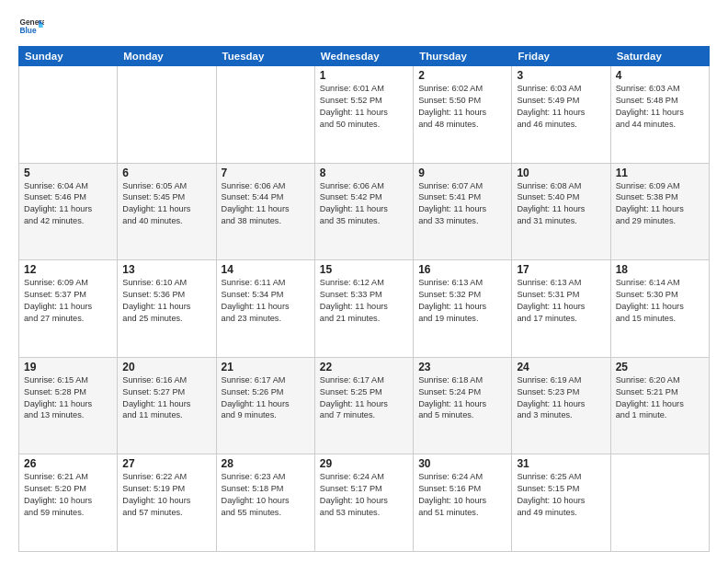 This screenshot has height=563, width=728. What do you see at coordinates (266, 301) in the screenshot?
I see `day-info: Sunrise: 6:11 AM Sunset: 5:34 PM Dayligh…` at bounding box center [266, 301].